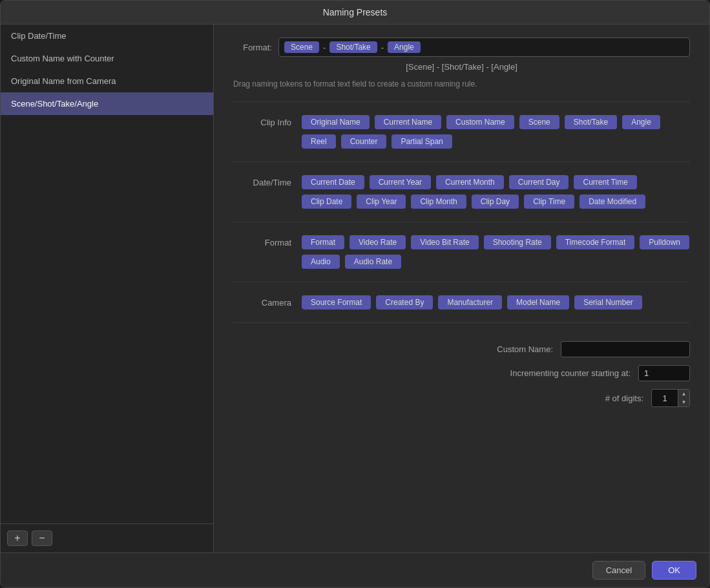  What do you see at coordinates (605, 182) in the screenshot?
I see `token-current-time: Current Time` at bounding box center [605, 182].